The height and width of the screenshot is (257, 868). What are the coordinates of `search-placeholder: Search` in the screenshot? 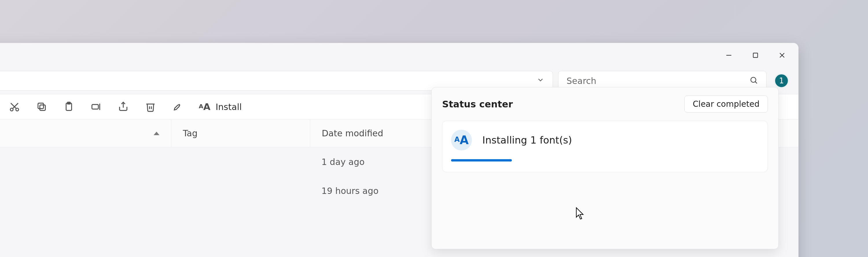 It's located at (582, 81).